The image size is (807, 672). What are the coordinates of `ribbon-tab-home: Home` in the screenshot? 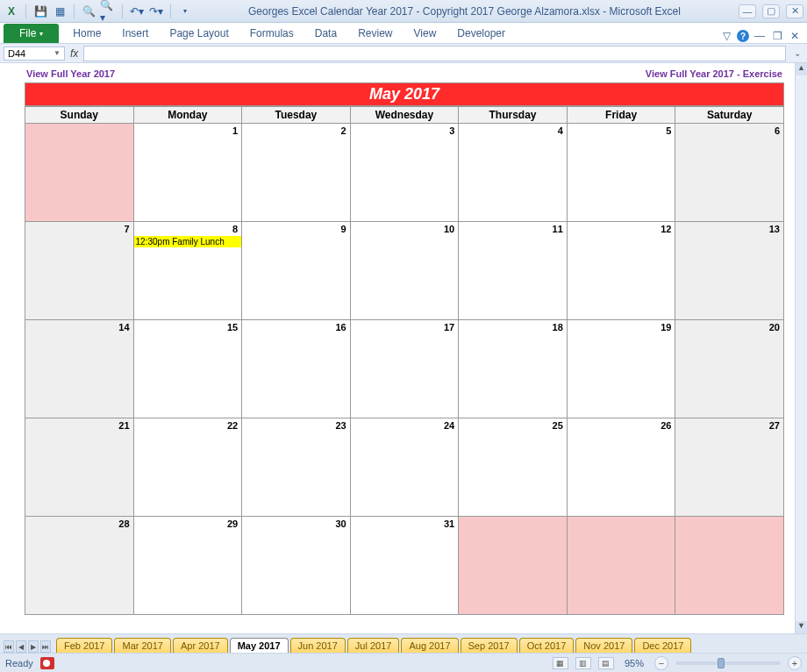 It's located at (87, 33).